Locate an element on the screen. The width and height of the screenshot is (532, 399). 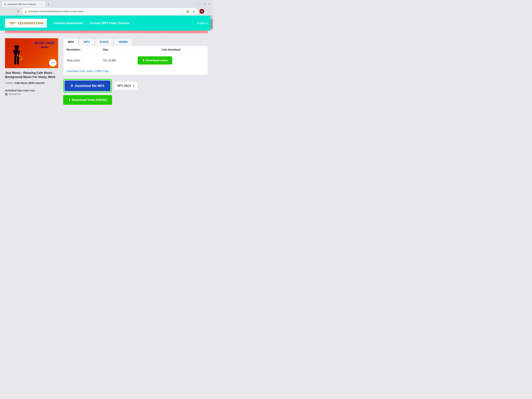
nav-convert-mp3: Convert MP3 Video Youtube is located at coordinates (110, 23).